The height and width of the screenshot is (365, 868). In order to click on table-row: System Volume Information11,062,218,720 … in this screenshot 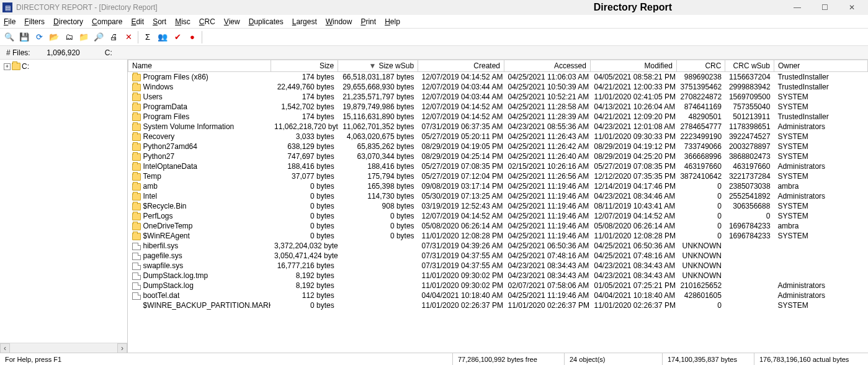, I will do `click(498, 127)`.